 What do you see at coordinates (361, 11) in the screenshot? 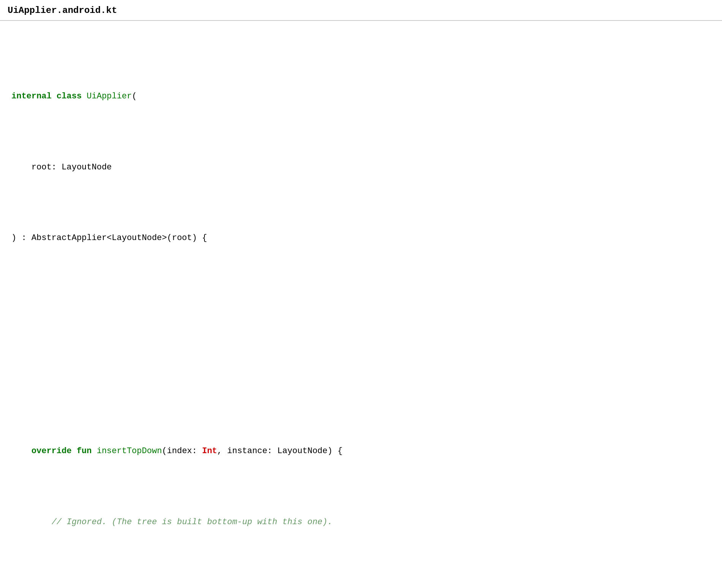
I see `file-header: UiApplier.android.kt` at bounding box center [361, 11].